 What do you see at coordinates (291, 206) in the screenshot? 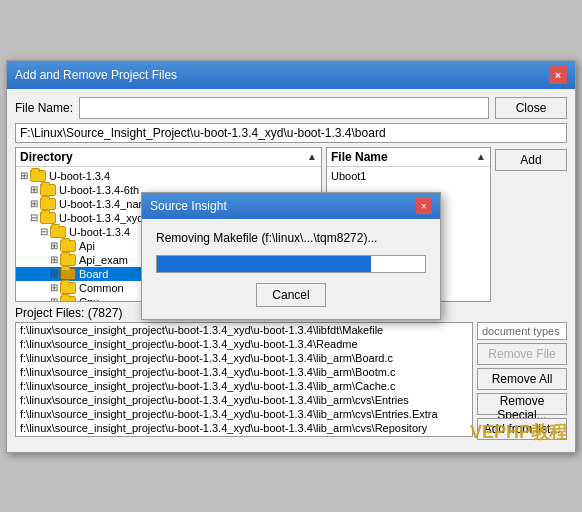
I see `modal-title-bar: Source Insight ×` at bounding box center [291, 206].